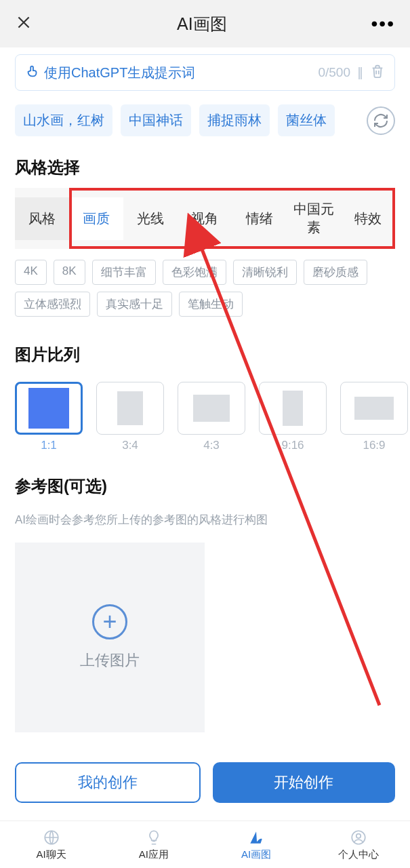 The image size is (410, 868). What do you see at coordinates (156, 121) in the screenshot?
I see `suggestion-chip: 中国神话` at bounding box center [156, 121].